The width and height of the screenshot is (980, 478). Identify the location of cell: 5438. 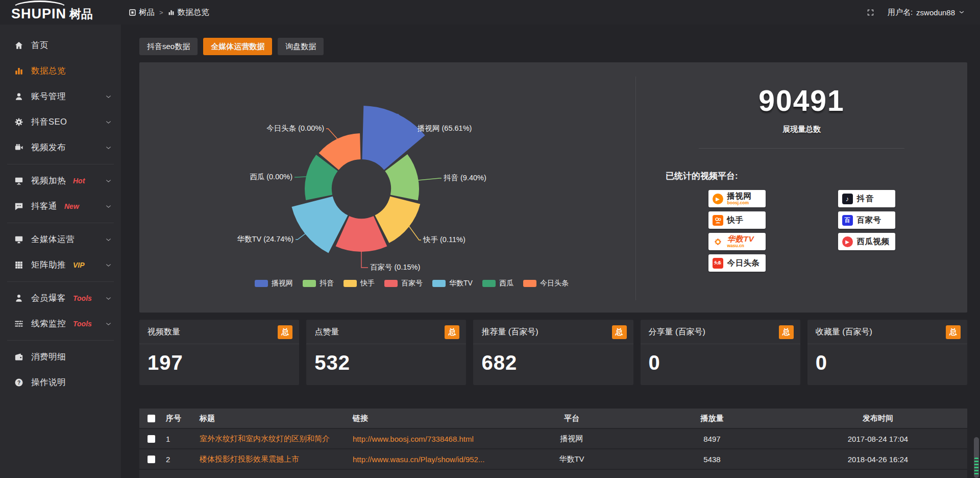
(712, 460).